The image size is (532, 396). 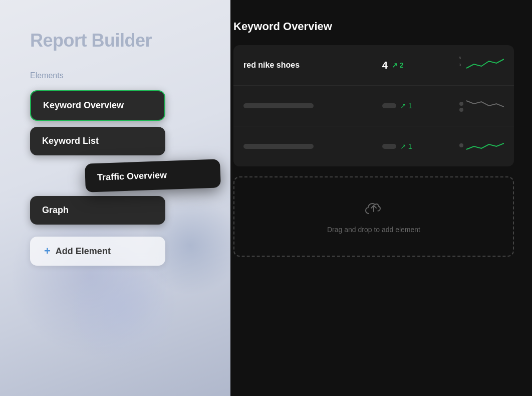 I want to click on mini-chart-1: 5 3, so click(x=481, y=64).